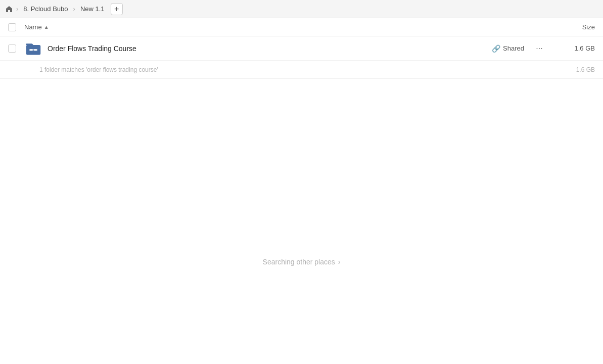  Describe the element at coordinates (539, 49) in the screenshot. I see `more-options-button: ···` at that location.